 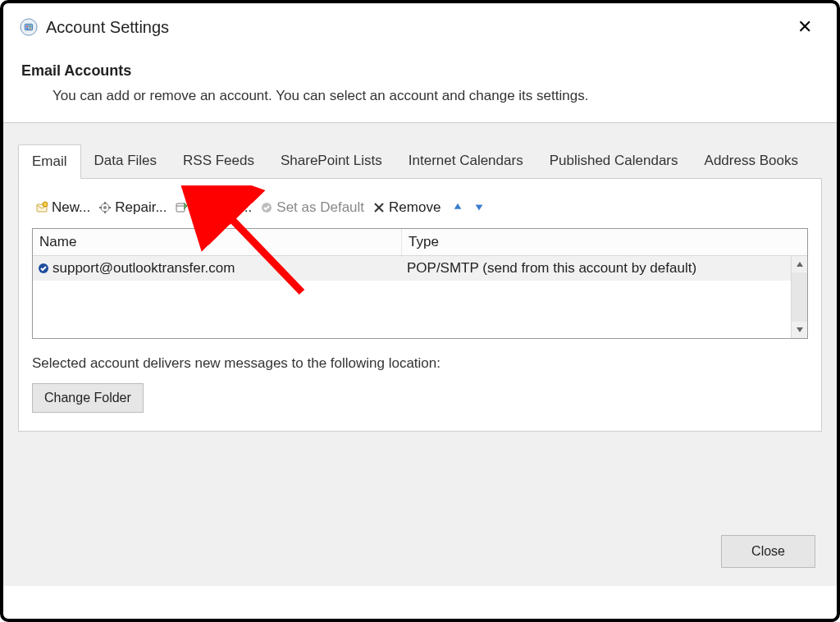 What do you see at coordinates (407, 208) in the screenshot?
I see `remove-button: Remove` at bounding box center [407, 208].